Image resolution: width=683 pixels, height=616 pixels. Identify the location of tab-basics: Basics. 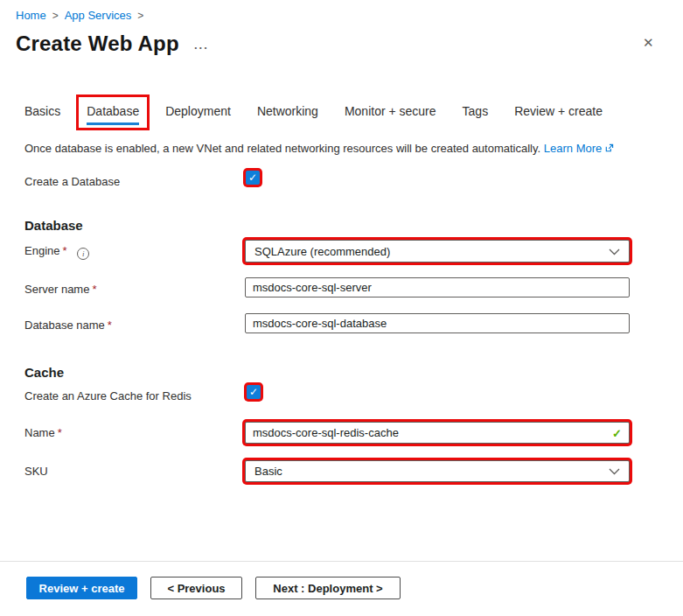
(42, 111).